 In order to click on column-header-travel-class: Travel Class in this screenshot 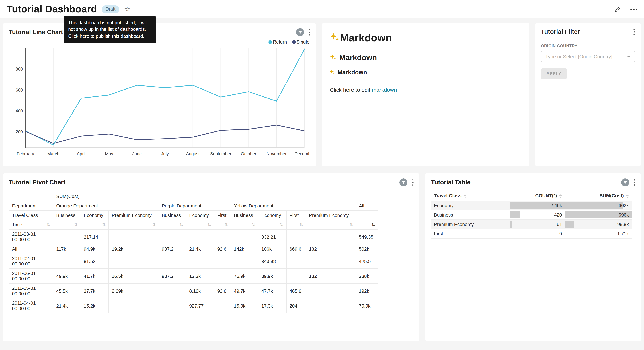, I will do `click(470, 196)`.